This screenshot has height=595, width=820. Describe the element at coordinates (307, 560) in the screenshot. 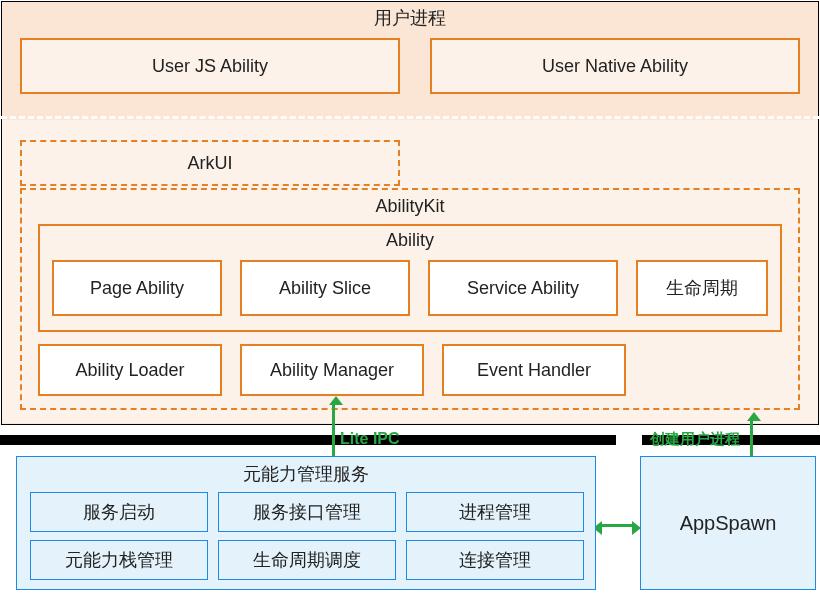

I see `lifecycle-sched-box: 生命周期调度` at that location.